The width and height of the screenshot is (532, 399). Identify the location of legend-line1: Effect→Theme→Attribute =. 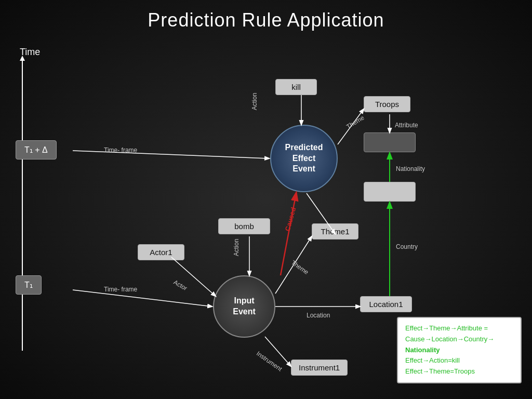
(447, 328).